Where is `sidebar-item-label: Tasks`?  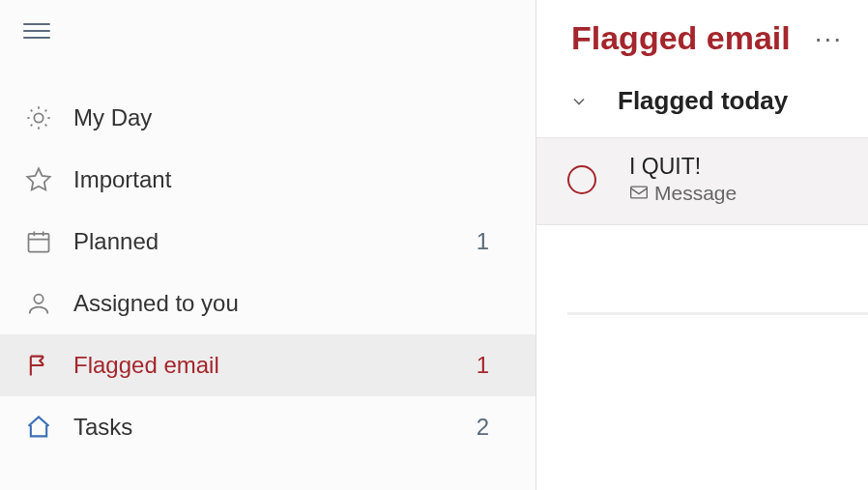 sidebar-item-label: Tasks is located at coordinates (275, 427).